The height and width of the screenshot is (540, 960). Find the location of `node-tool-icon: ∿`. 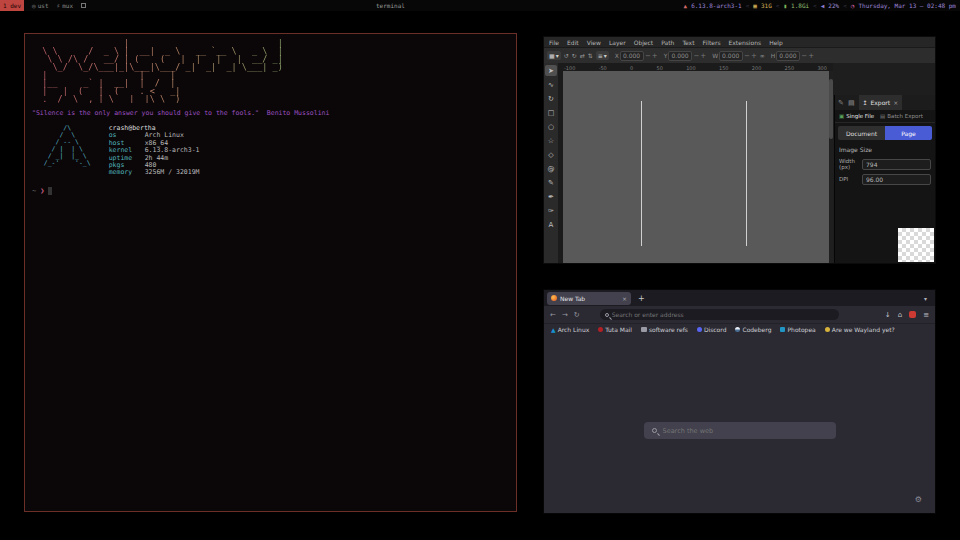

node-tool-icon: ∿ is located at coordinates (551, 84).